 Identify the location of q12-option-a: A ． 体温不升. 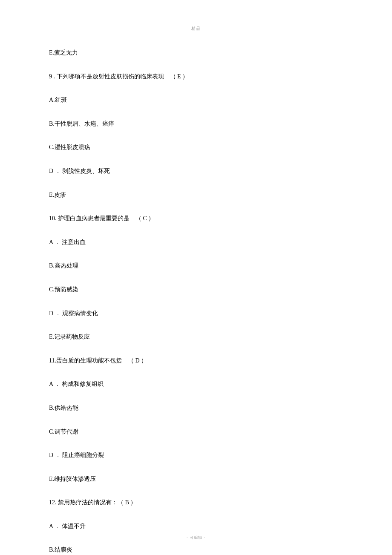
(196, 526).